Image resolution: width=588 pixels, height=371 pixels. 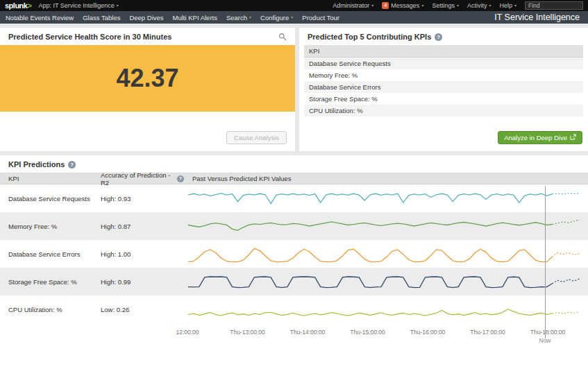 What do you see at coordinates (294, 6) in the screenshot?
I see `topbar: splunk> App: IT Service Intelligence ▾ A…` at bounding box center [294, 6].